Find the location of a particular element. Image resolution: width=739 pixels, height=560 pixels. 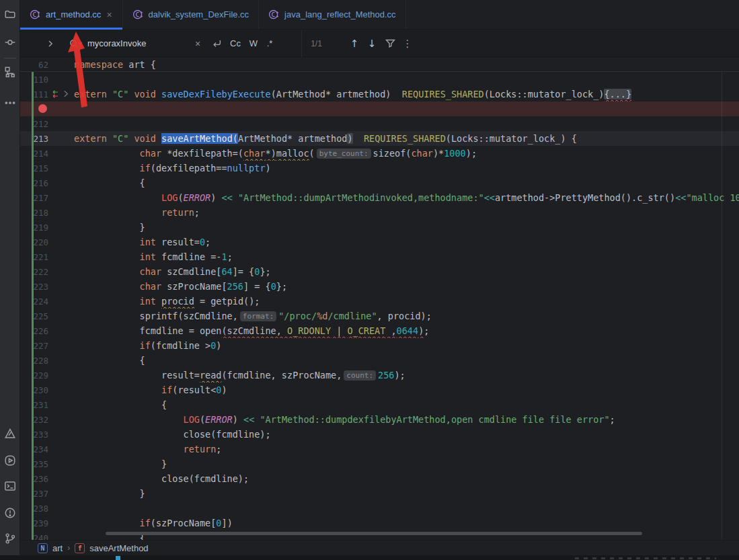

code-text: sprintf(szCmdline,format:"/proc/%d/cmdli… is located at coordinates (406, 316).